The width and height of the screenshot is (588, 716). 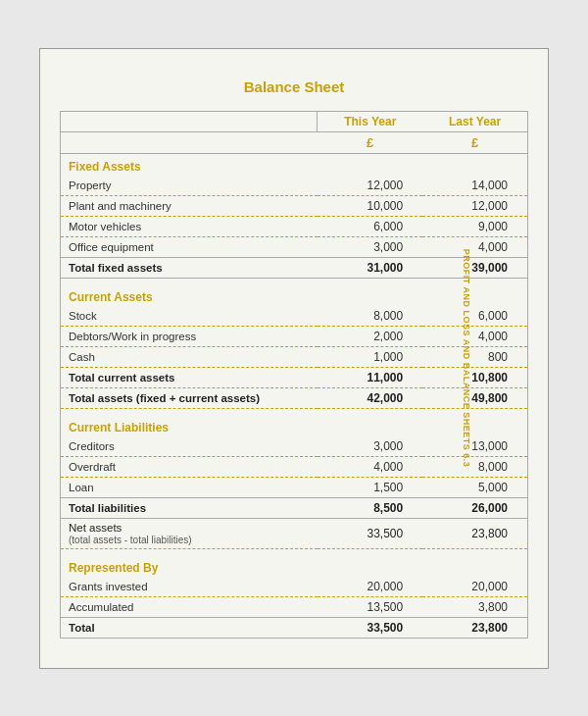 What do you see at coordinates (294, 86) in the screenshot?
I see `page-title: Balance Sheet` at bounding box center [294, 86].